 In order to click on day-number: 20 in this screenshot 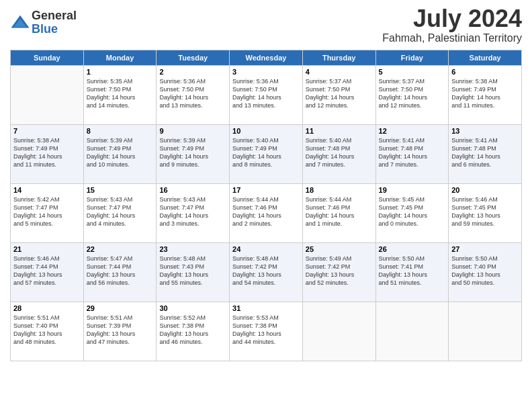, I will do `click(485, 190)`.